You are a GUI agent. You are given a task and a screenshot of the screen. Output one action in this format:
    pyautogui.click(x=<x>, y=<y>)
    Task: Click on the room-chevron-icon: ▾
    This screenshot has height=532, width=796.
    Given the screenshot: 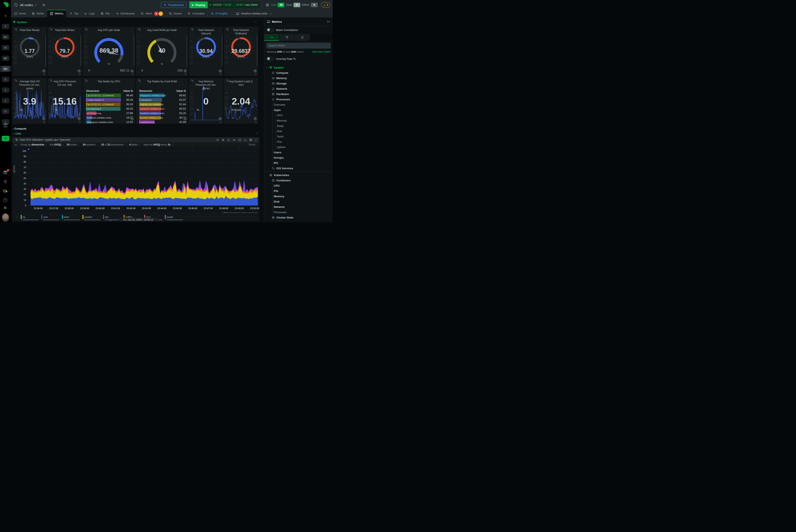 What is the action you would take?
    pyautogui.click(x=36, y=5)
    